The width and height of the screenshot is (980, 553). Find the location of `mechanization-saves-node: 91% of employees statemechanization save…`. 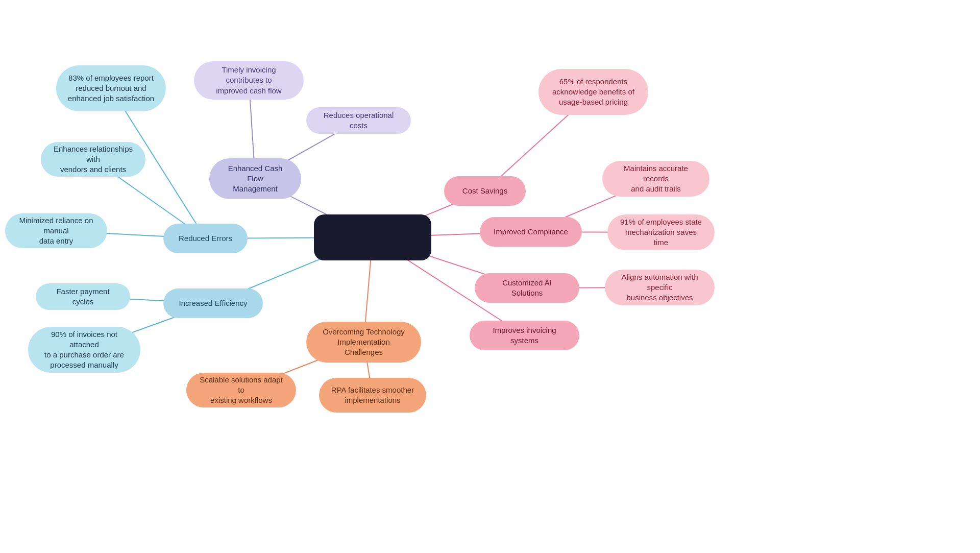

mechanization-saves-node: 91% of employees statemechanization save… is located at coordinates (661, 232).